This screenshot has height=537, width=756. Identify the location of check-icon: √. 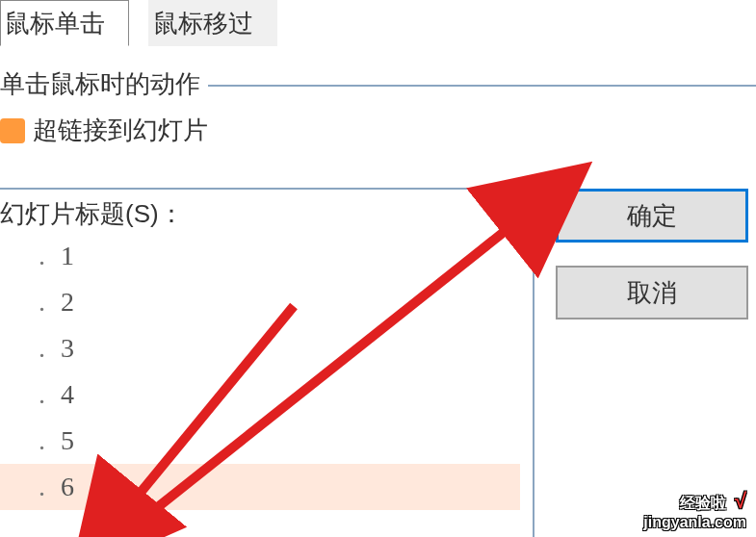
(741, 500).